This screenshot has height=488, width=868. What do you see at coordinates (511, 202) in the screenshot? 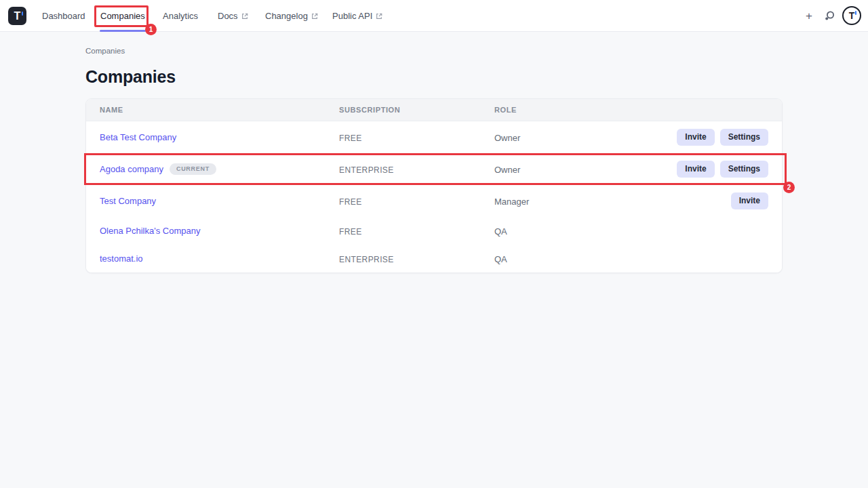
I see `role-value: Manager` at bounding box center [511, 202].